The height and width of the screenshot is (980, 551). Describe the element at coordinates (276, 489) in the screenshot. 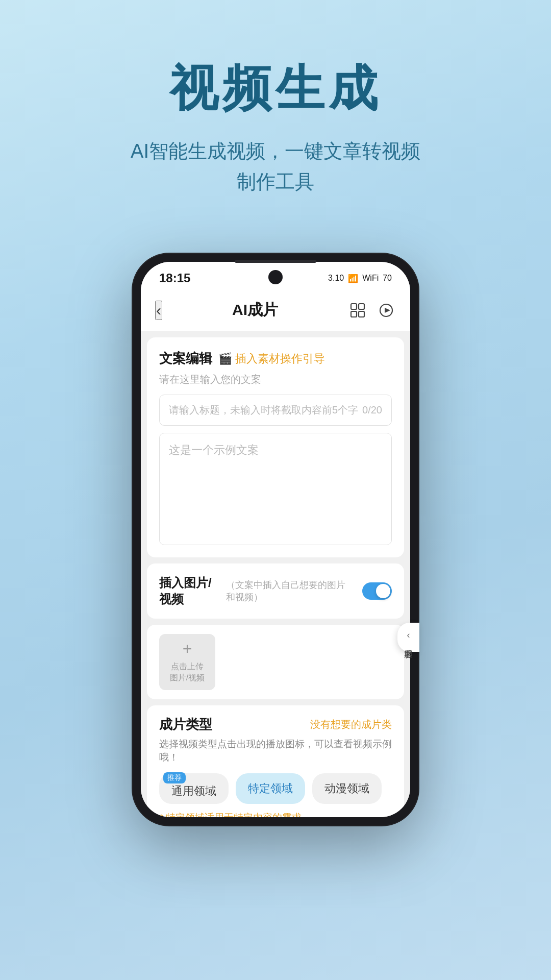

I see `content-input: 这是一个示例文案` at that location.